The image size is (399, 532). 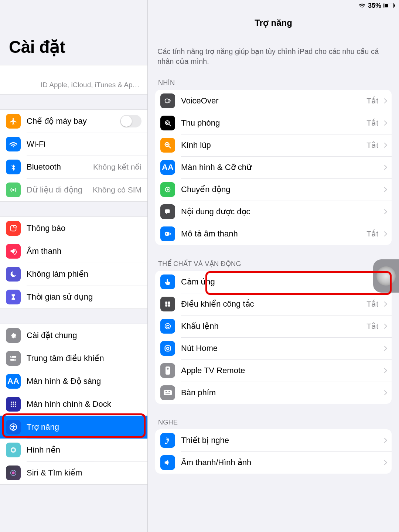 What do you see at coordinates (273, 190) in the screenshot?
I see `row-motion: Chuyển động` at bounding box center [273, 190].